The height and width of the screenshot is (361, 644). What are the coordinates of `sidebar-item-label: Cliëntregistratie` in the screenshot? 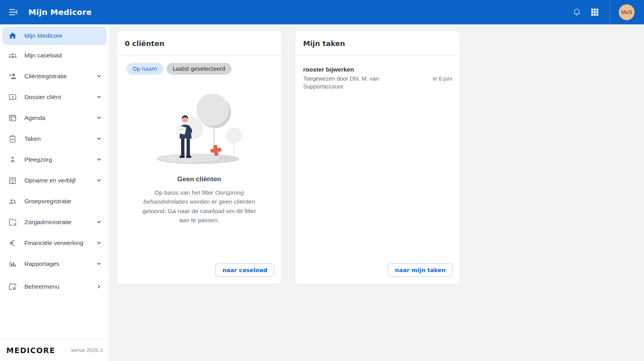 It's located at (60, 76).